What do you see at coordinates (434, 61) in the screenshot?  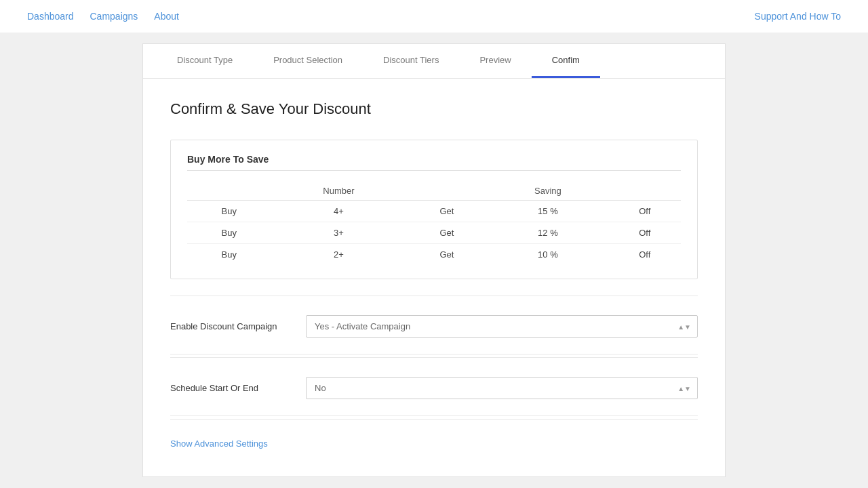 I see `wizard-tabs: Discount Type Product Selection Discount…` at bounding box center [434, 61].